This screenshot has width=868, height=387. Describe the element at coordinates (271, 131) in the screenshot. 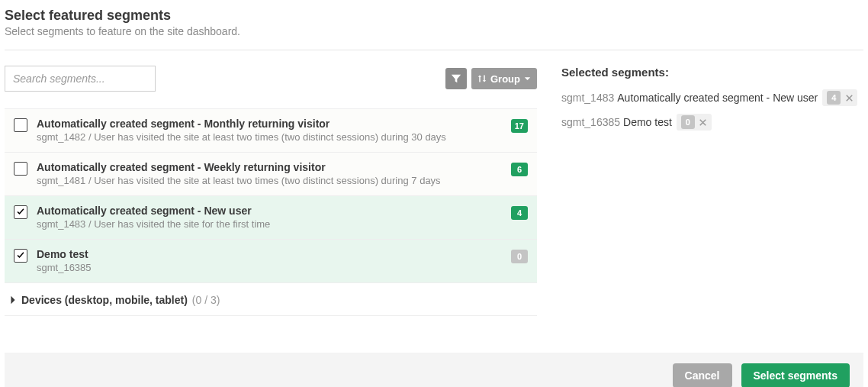

I see `segment-row: Automatically created segment - Monthly …` at that location.